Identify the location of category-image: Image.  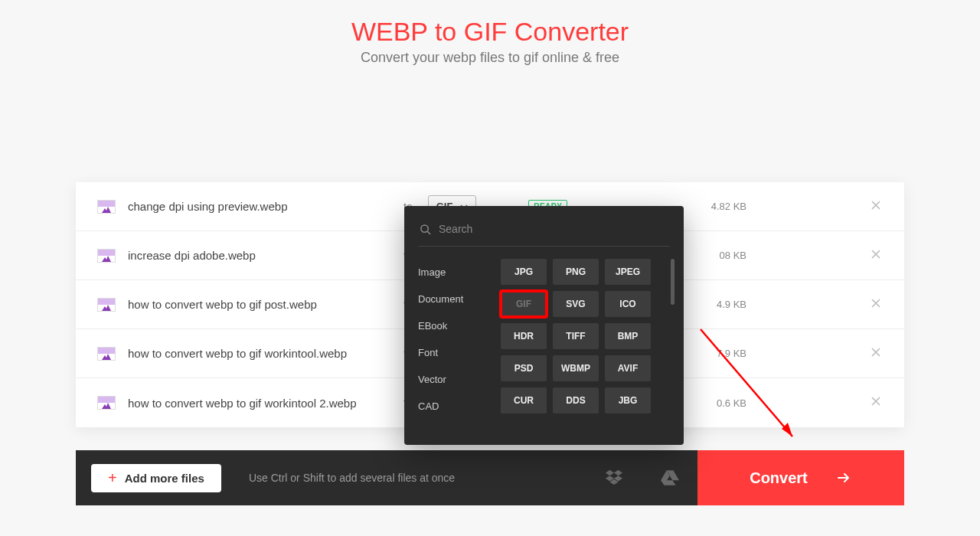
(455, 273).